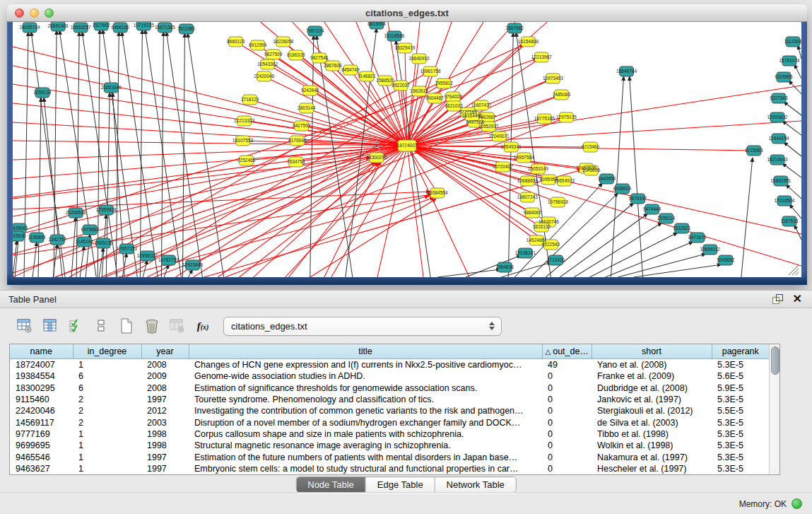 This screenshot has height=514, width=812. What do you see at coordinates (389, 422) in the screenshot?
I see `table-row: 1456911722003Disruption of a novel membe…` at bounding box center [389, 422].